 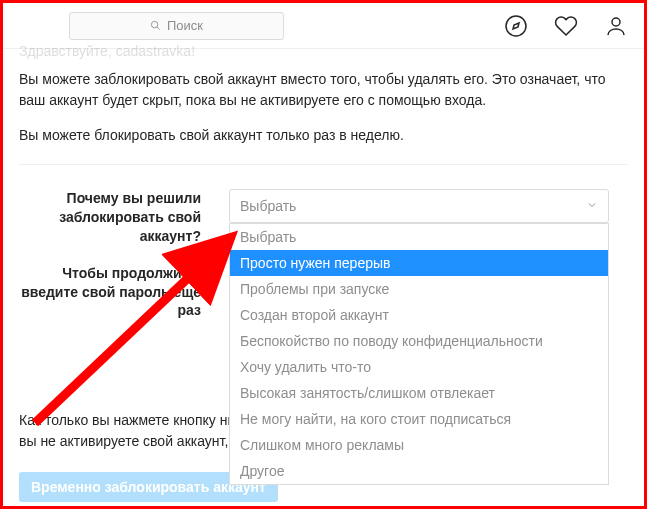 I want to click on dropdown-option: Высокая занятость/слишком отвлекает, so click(x=419, y=393).